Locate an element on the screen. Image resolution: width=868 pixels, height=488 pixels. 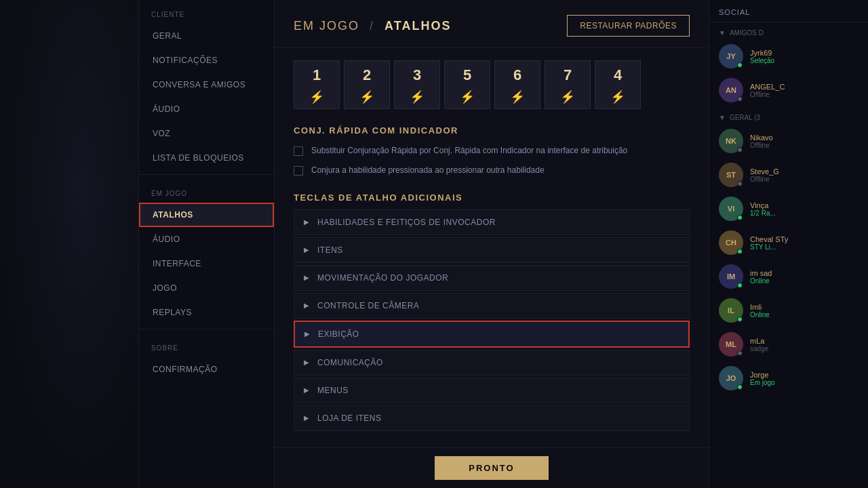
friend-info-vinca: Vinça 1/2 Ra... is located at coordinates (804, 209).